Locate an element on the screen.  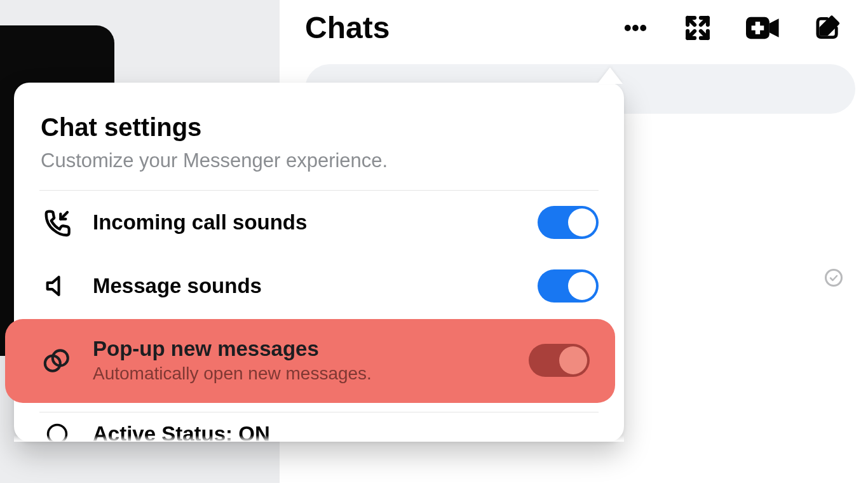
speaker-icon is located at coordinates (57, 286).